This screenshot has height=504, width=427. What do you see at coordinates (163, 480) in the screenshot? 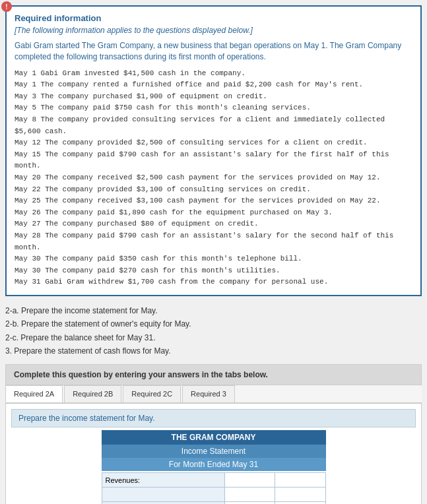
I see `revenues-label: Revenues:` at bounding box center [163, 480].